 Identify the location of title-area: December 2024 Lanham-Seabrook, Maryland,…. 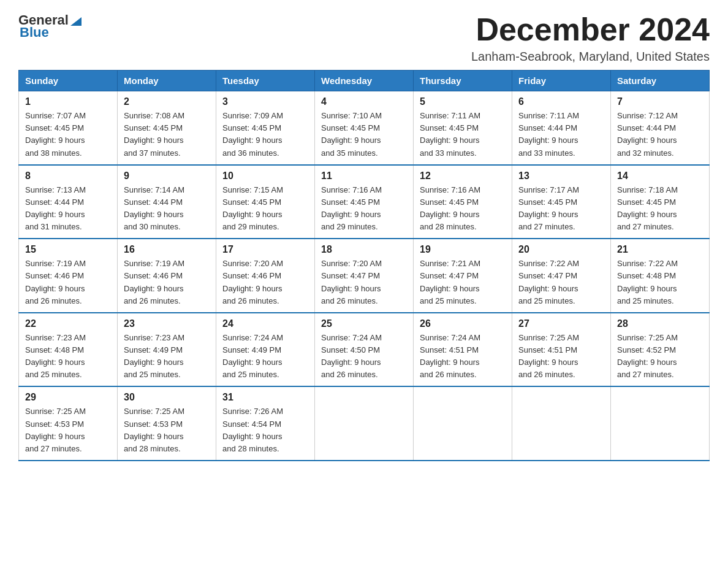
(591, 38).